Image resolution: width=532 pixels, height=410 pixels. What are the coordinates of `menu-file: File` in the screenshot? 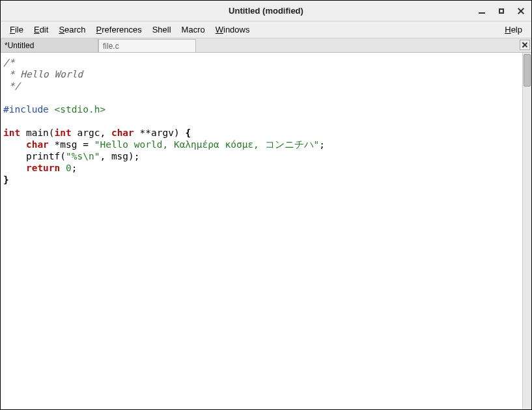 It's located at (17, 30).